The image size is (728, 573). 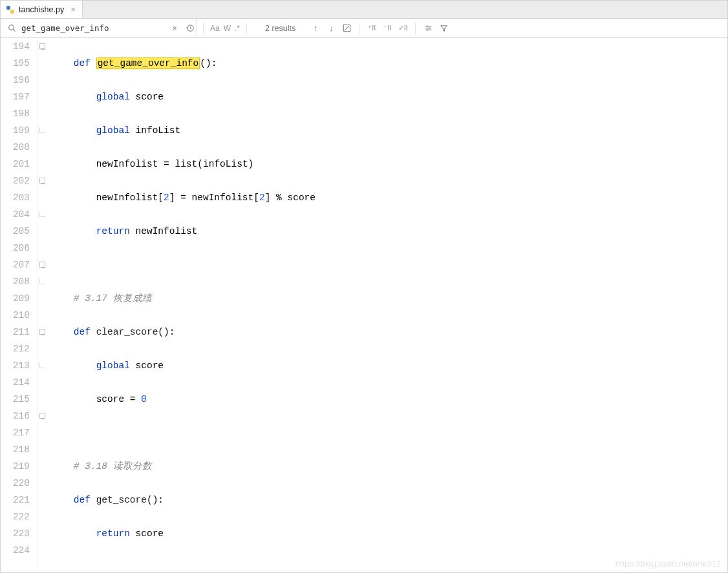 What do you see at coordinates (316, 28) in the screenshot?
I see `prev-match-icon: ↑` at bounding box center [316, 28].